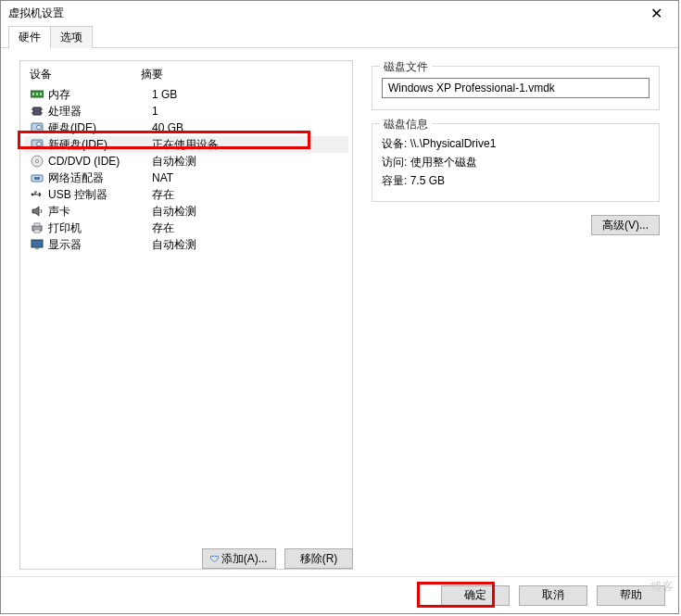  Describe the element at coordinates (186, 178) in the screenshot. I see `hw-row-net: 网络适配器 NAT` at that location.